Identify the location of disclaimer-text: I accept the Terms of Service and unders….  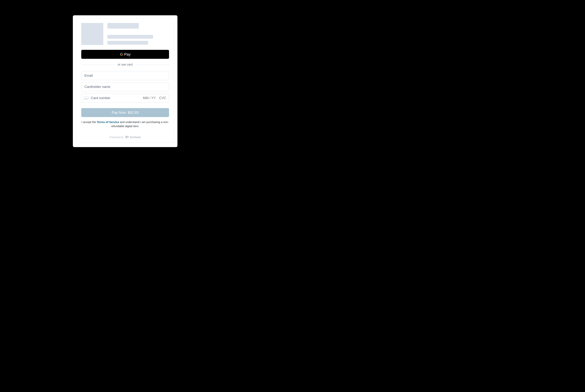
(125, 124).